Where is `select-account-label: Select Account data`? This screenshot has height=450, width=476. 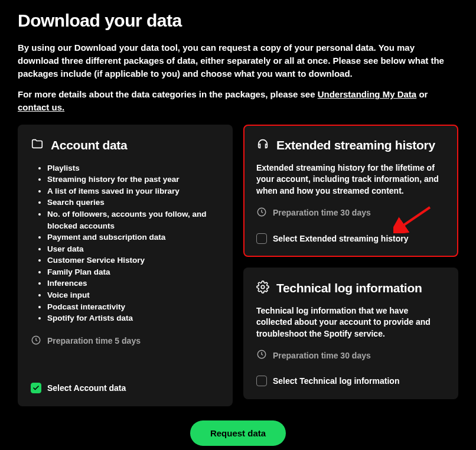 select-account-label: Select Account data is located at coordinates (86, 388).